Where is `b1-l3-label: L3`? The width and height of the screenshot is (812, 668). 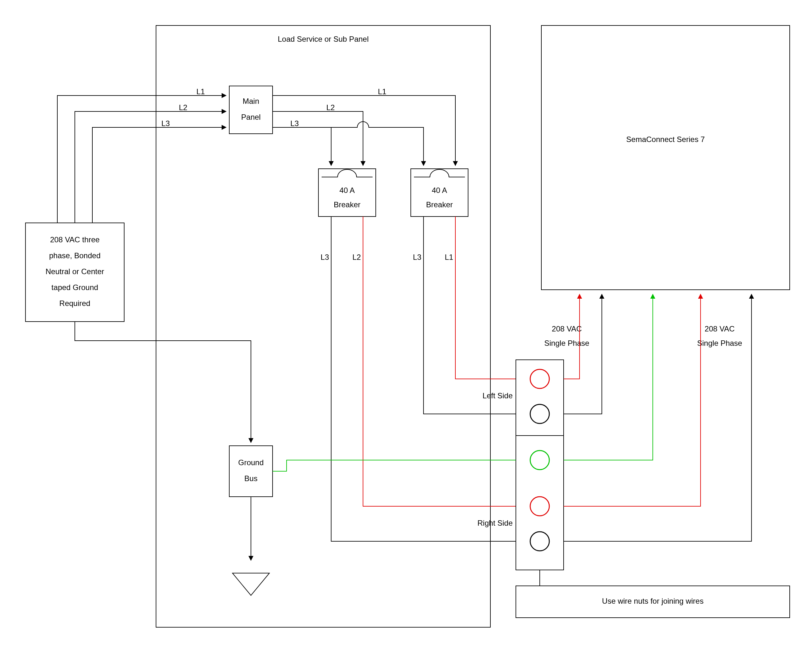 b1-l3-label: L3 is located at coordinates (325, 257).